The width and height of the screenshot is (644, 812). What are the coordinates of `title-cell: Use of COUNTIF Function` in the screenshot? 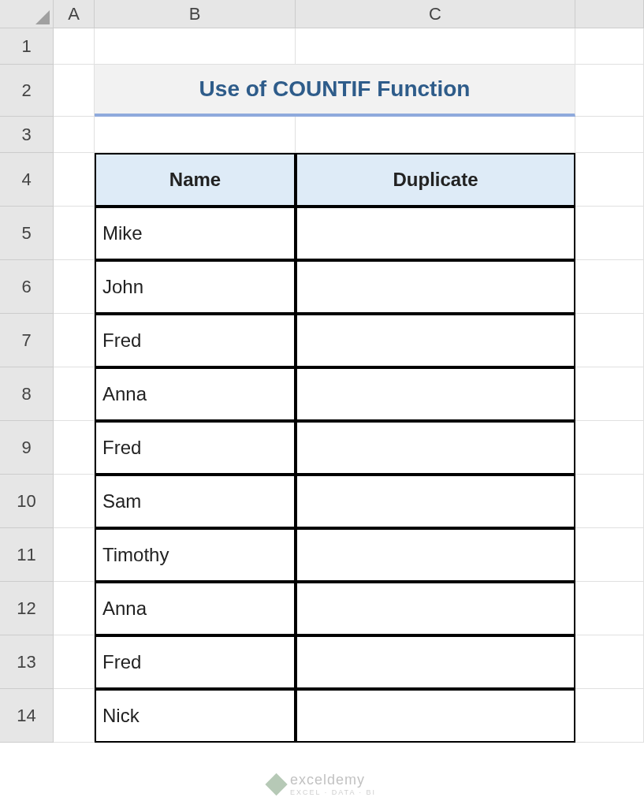 It's located at (335, 91).